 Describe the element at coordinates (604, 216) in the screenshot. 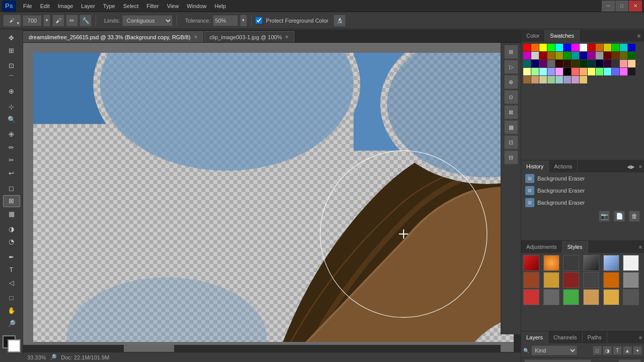

I see `create-new-snapshot-button: 📷` at that location.